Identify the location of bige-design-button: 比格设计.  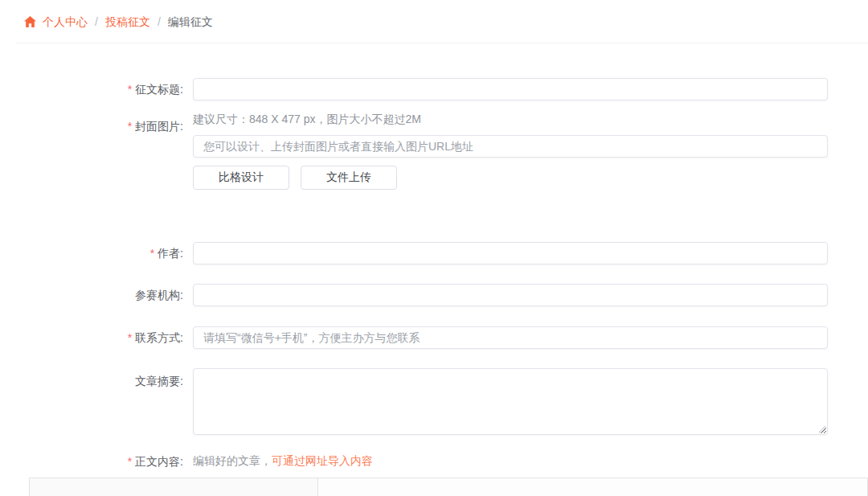
(241, 178).